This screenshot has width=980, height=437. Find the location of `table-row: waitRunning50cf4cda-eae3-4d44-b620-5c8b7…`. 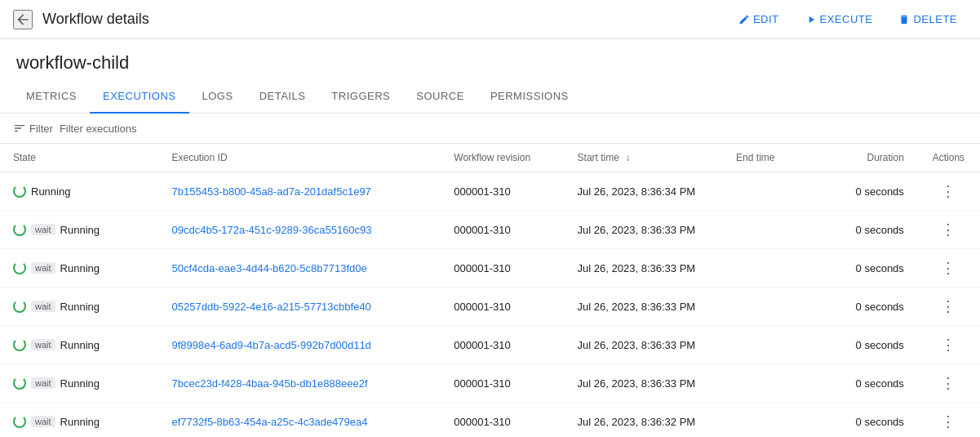

table-row: waitRunning50cf4cda-eae3-4d44-b620-5c8b7… is located at coordinates (490, 268).